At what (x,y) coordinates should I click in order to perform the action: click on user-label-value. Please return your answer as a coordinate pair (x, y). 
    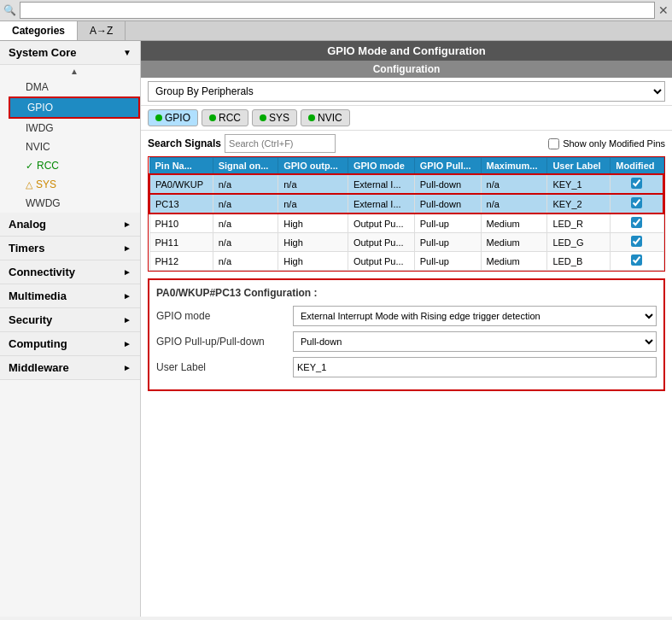
    Looking at the image, I should click on (475, 367).